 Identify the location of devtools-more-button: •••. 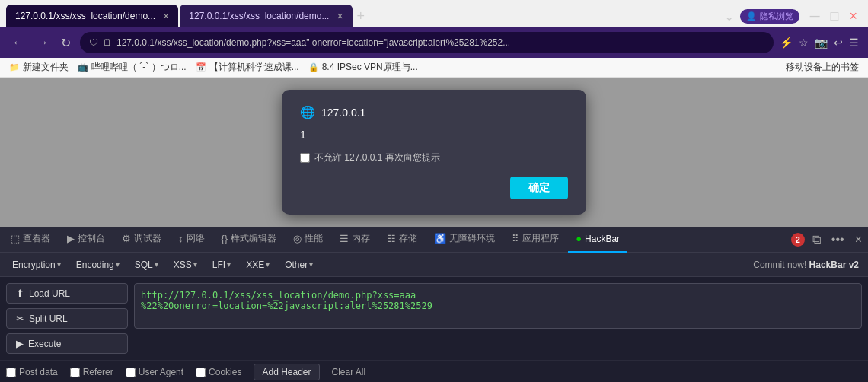
(838, 240).